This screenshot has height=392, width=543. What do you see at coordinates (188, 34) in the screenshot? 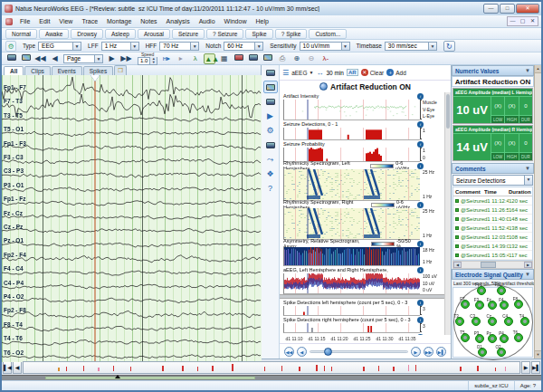
I see `tag-button-seizure: Seizure` at bounding box center [188, 34].